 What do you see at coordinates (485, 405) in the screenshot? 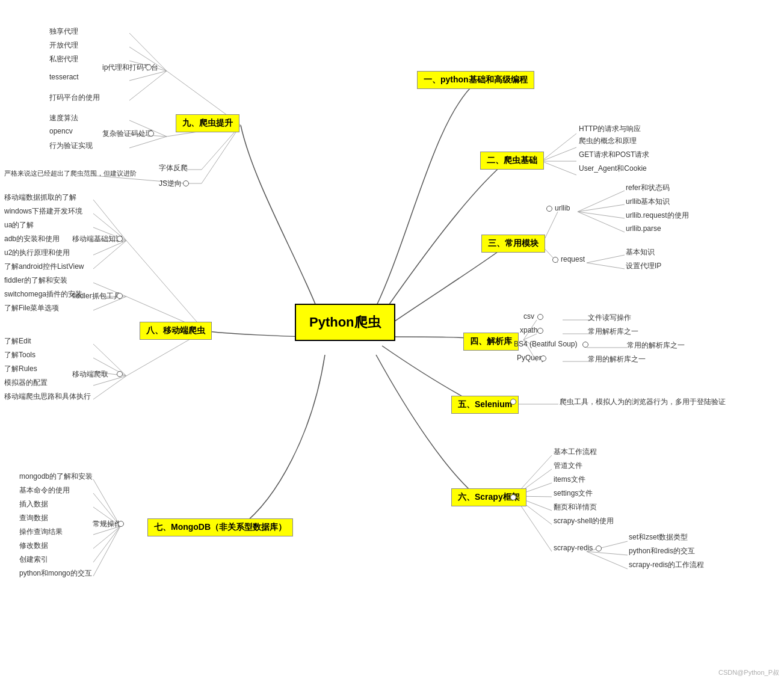
I see `branch-5: 五、Selenium` at bounding box center [485, 405].